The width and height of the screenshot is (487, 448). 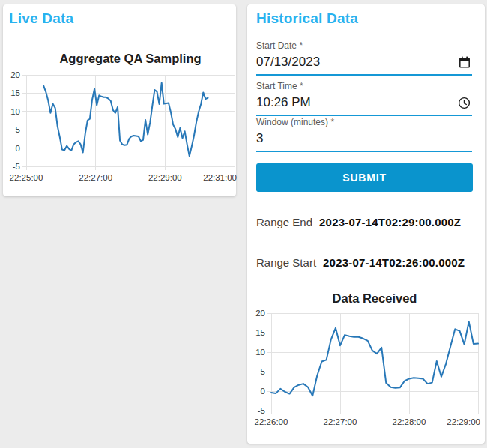 I want to click on range-start-label: Range Start, so click(x=286, y=262).